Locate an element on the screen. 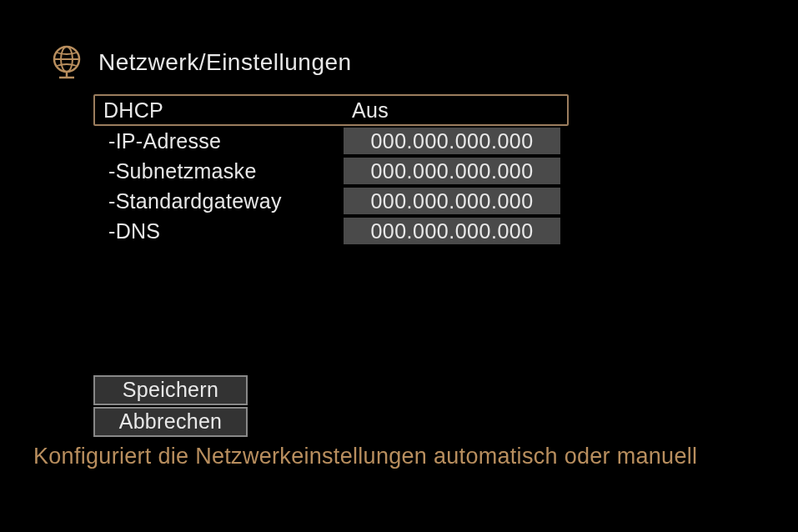 The height and width of the screenshot is (532, 798). globe-icon is located at coordinates (67, 63).